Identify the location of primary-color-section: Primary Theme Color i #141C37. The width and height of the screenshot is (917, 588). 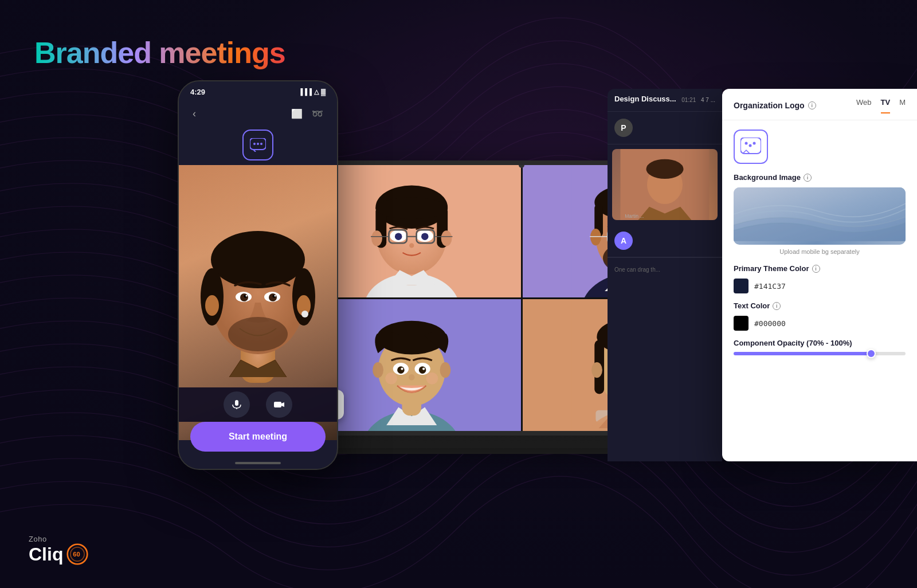
(820, 279).